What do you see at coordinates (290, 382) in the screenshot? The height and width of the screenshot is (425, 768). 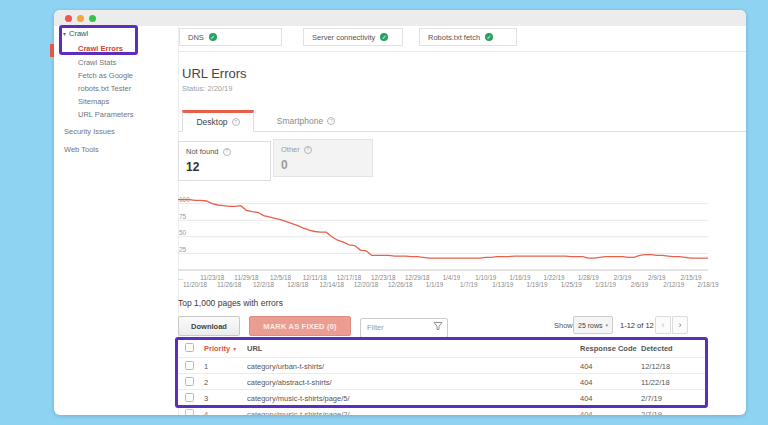 I see `url-link: category/abstract-t-shirts/` at bounding box center [290, 382].